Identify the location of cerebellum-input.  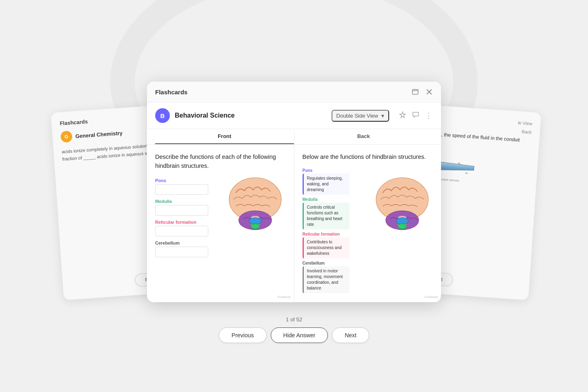
(182, 252).